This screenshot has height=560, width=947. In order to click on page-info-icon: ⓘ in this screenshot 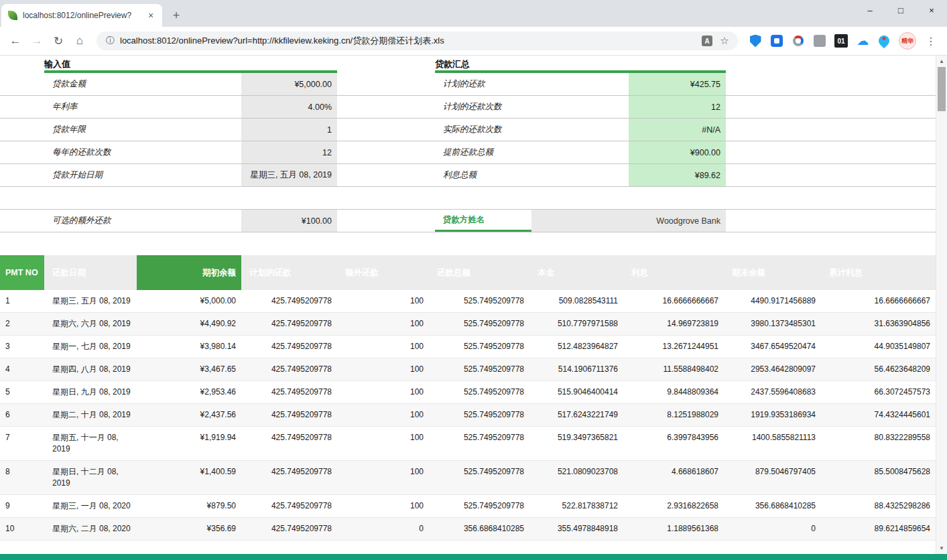, I will do `click(110, 41)`.